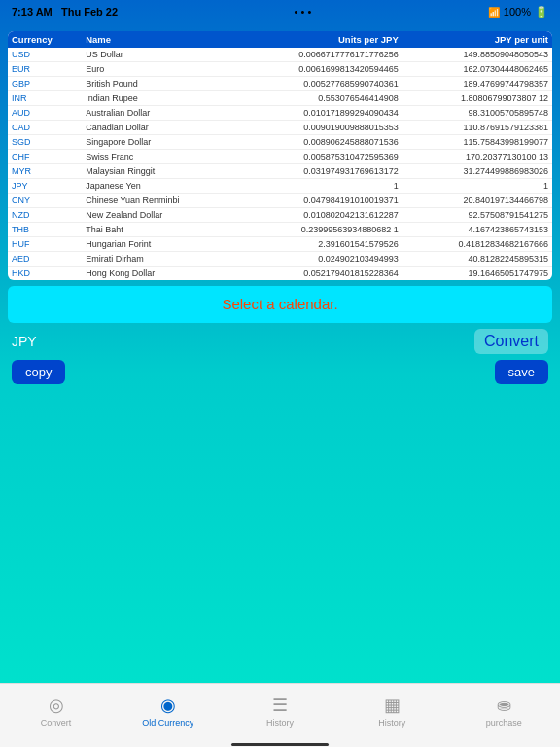 This screenshot has height=747, width=560. What do you see at coordinates (477, 158) in the screenshot?
I see `jpy-per-unit: 170.20377130100 13` at bounding box center [477, 158].